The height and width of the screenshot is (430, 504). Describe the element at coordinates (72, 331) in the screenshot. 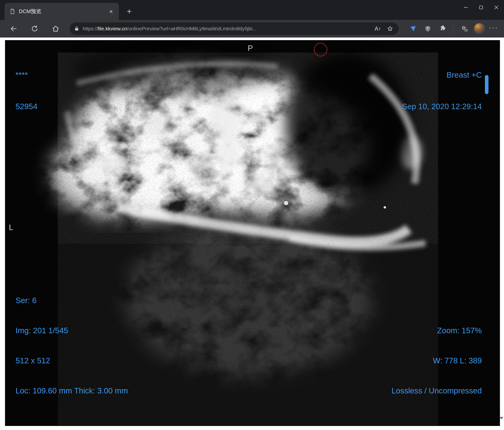

I see `image-count-label: Img: 201 1/545` at that location.